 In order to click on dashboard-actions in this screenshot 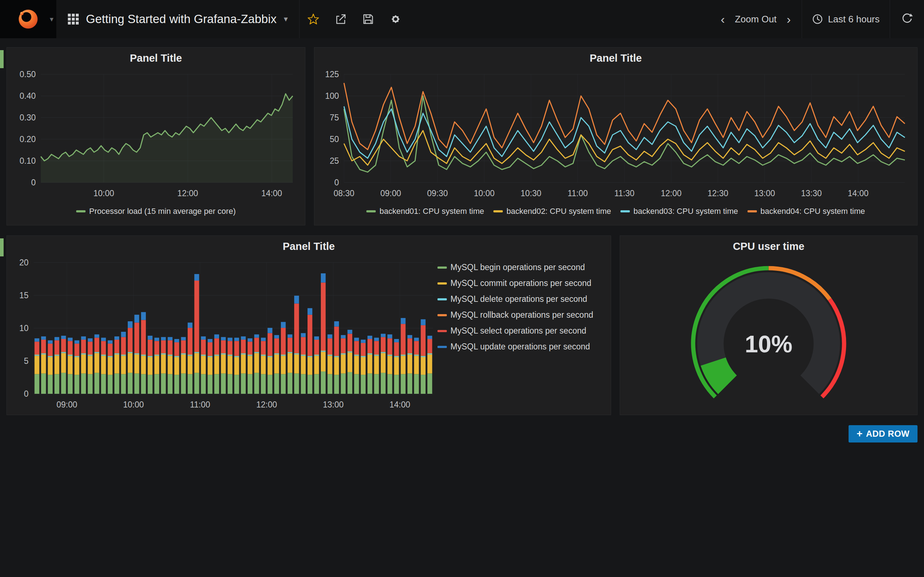, I will do `click(354, 19)`.